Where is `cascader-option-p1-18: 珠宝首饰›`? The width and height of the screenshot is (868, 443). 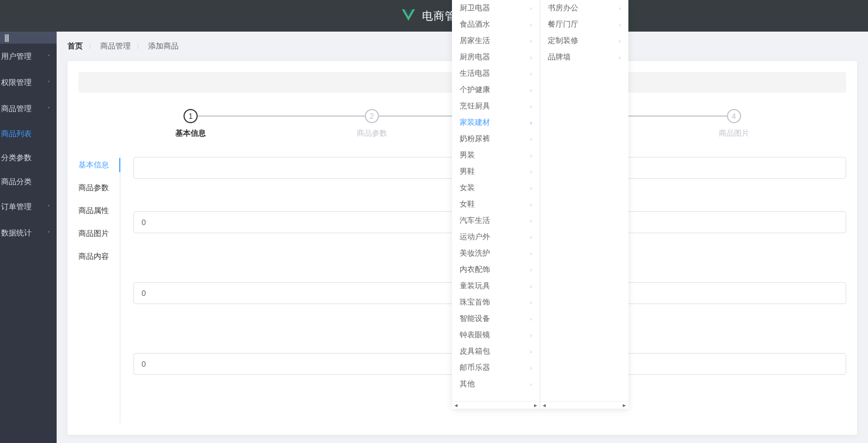 cascader-option-p1-18: 珠宝首饰› is located at coordinates (496, 302).